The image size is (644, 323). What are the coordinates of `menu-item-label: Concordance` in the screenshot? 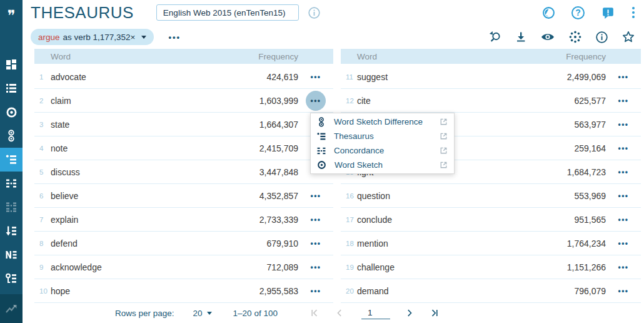 It's located at (383, 150).